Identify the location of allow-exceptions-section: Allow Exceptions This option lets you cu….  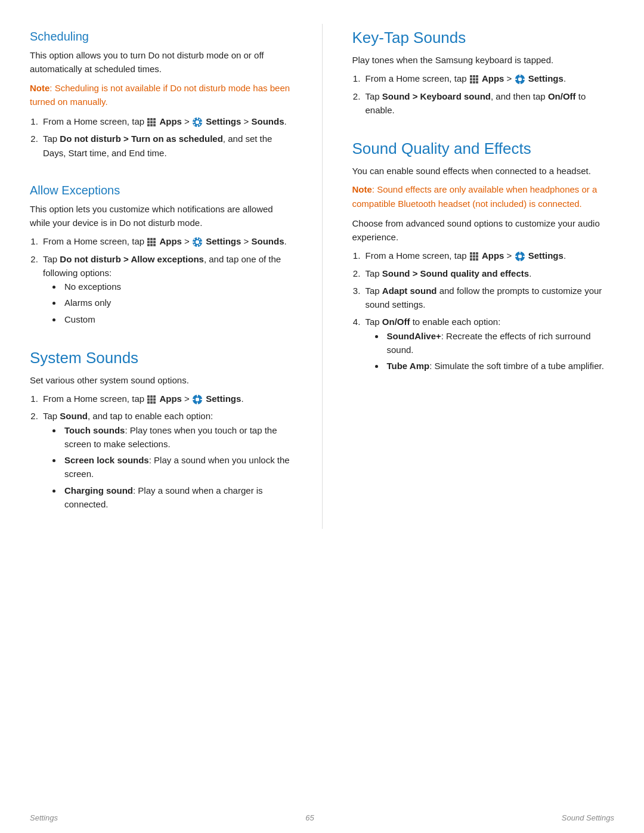
(161, 254).